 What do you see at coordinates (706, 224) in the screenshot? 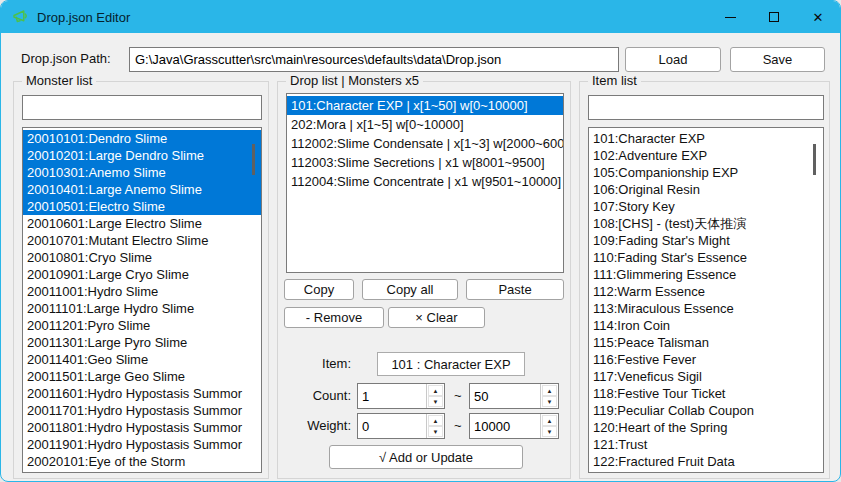
I see `list-item: 108:[CHS] - (test)天体推演` at bounding box center [706, 224].